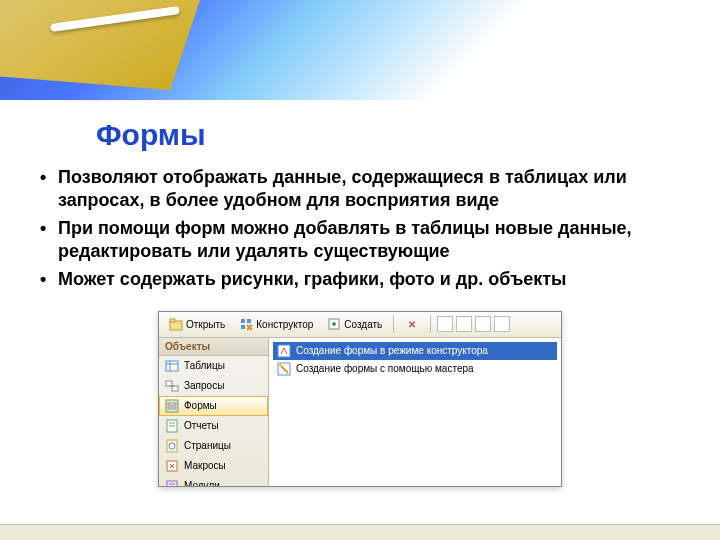 The image size is (720, 540). What do you see at coordinates (214, 366) in the screenshot?
I see `sidebar-item-tables: Таблицы` at bounding box center [214, 366].